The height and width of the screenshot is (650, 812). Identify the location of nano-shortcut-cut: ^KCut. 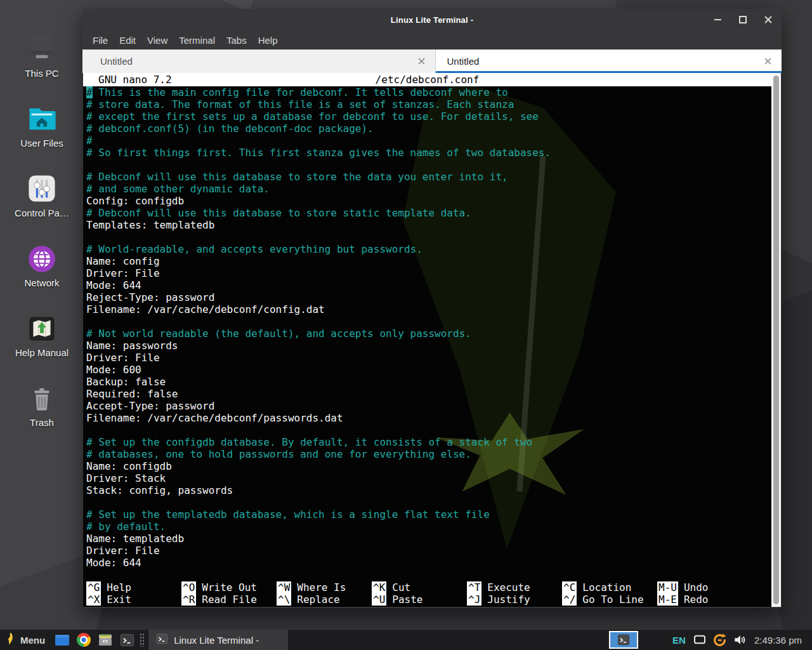
(419, 588).